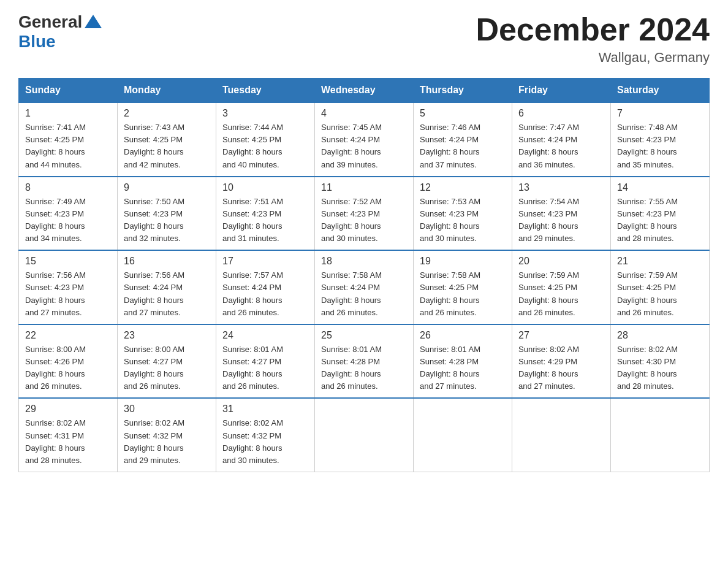  What do you see at coordinates (661, 140) in the screenshot?
I see `calendar-cell: 7Sunrise: 7:48 AM Sunset: 4:23 PM Daylig…` at bounding box center [661, 140].